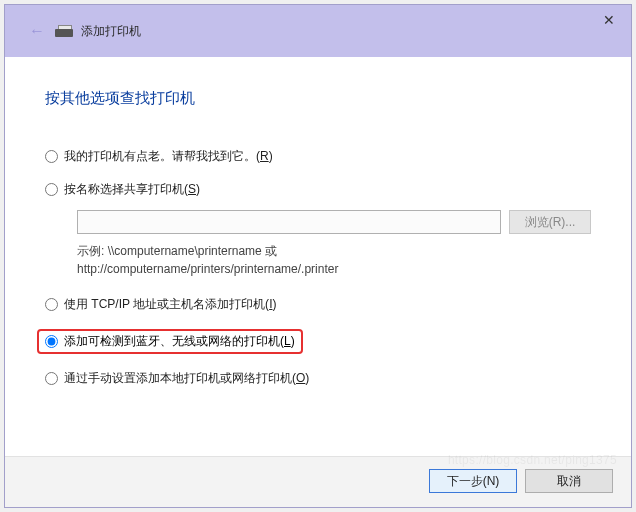 The width and height of the screenshot is (636, 512). What do you see at coordinates (289, 222) in the screenshot?
I see `share-name-input` at bounding box center [289, 222].